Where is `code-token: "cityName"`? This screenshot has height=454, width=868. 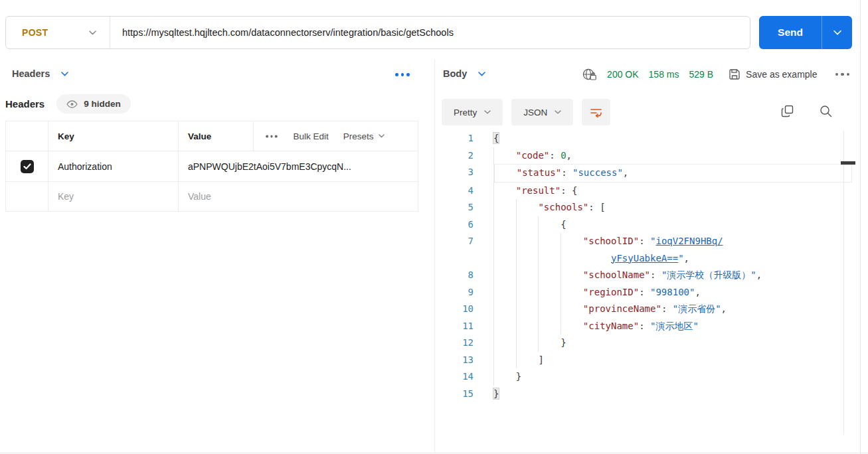
code-token: "cityName" is located at coordinates (611, 326).